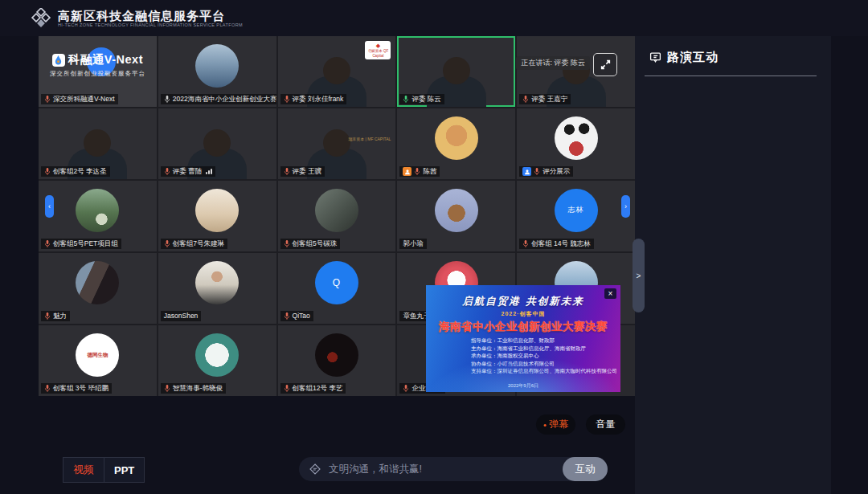 The height and width of the screenshot is (494, 868). Describe the element at coordinates (182, 316) in the screenshot. I see `participant-name: JasonShen` at that location.